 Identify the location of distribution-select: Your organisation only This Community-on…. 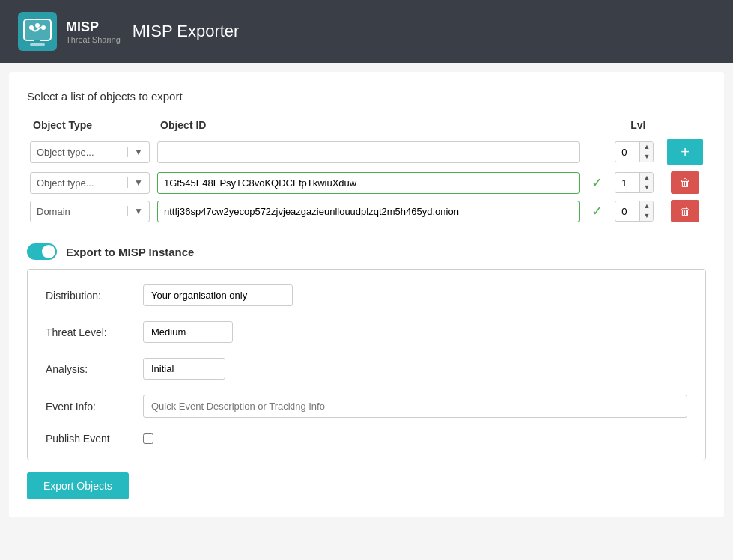
(218, 295).